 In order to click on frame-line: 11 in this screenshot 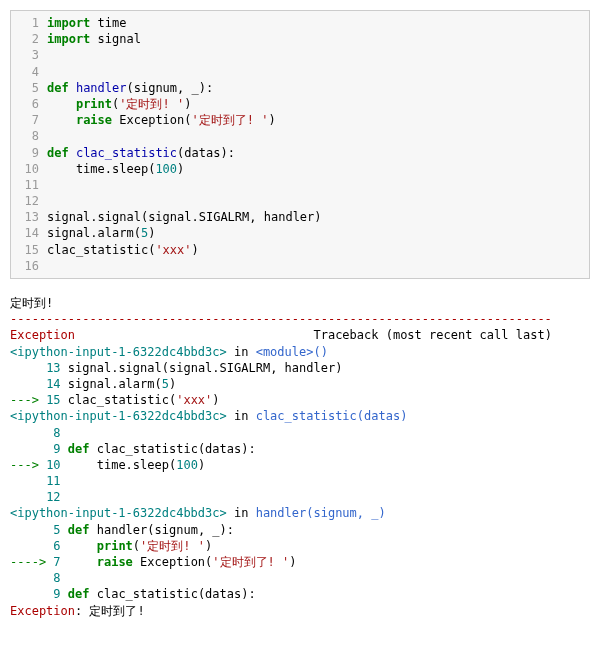, I will do `click(300, 481)`.